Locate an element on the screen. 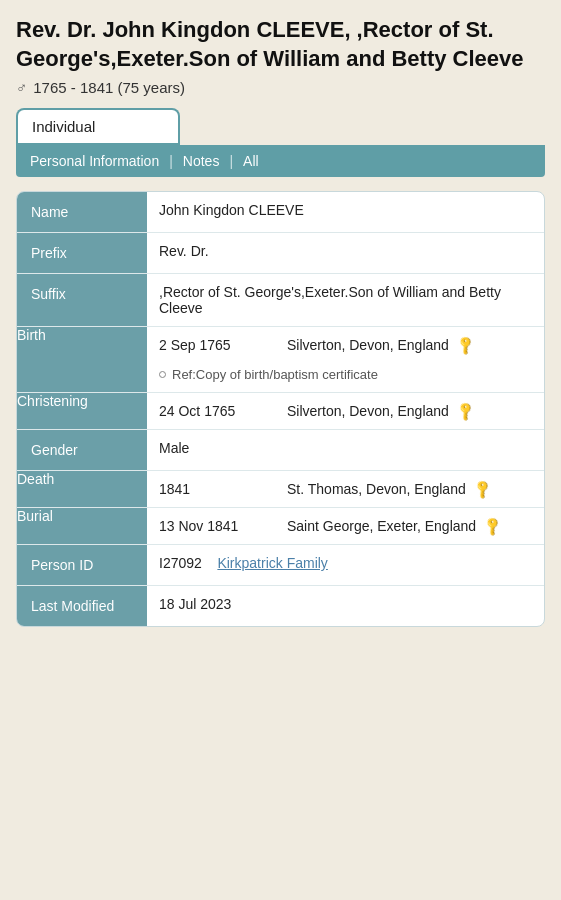 This screenshot has width=561, height=900. burial-date: 13 Nov 1841 is located at coordinates (217, 526).